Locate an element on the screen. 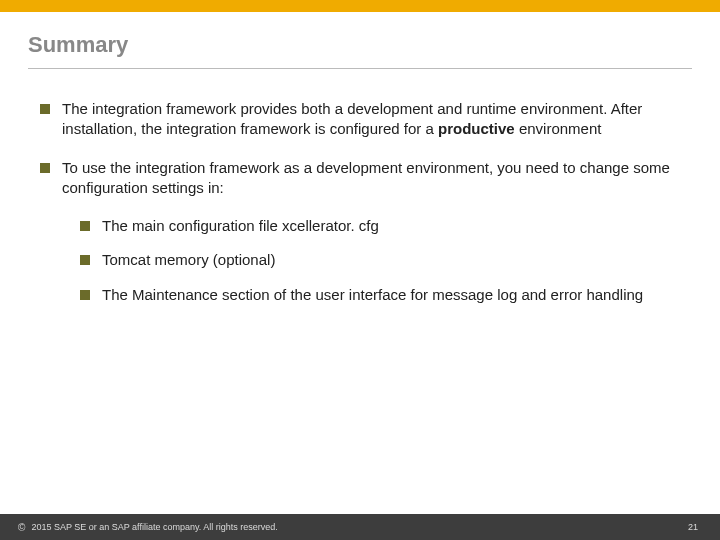 The height and width of the screenshot is (540, 720). sub-bullet-item: The main configuration file xcellerator.… is located at coordinates (380, 226).